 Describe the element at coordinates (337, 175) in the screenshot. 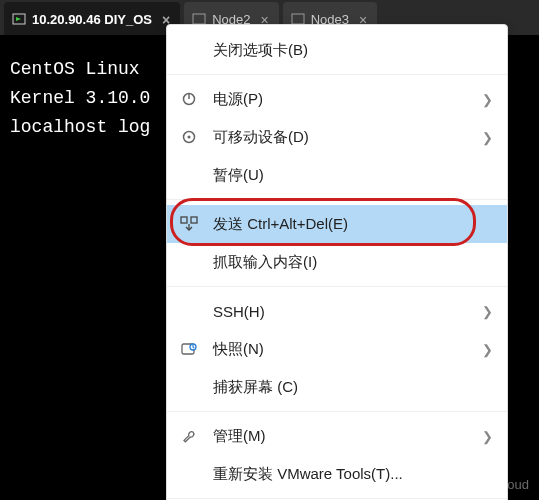

I see `menu-pause: 暂停(U)` at that location.